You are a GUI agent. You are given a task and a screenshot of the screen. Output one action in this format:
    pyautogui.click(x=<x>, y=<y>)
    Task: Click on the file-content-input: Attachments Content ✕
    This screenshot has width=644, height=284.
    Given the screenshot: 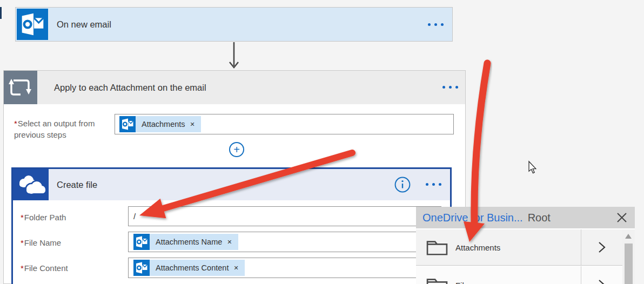 What is the action you would take?
    pyautogui.click(x=285, y=268)
    